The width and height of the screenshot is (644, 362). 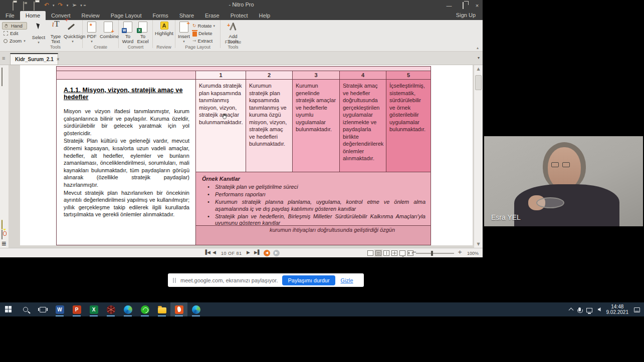 I want to click on stop-sharing-button: Paylaşımı durdur, so click(x=309, y=280).